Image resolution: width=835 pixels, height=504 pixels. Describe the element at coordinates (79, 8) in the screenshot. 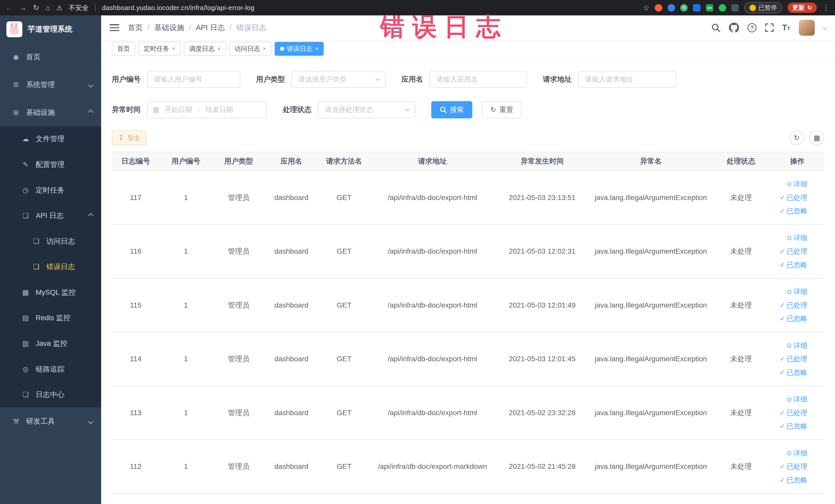

I see `security-label: 不安全` at that location.